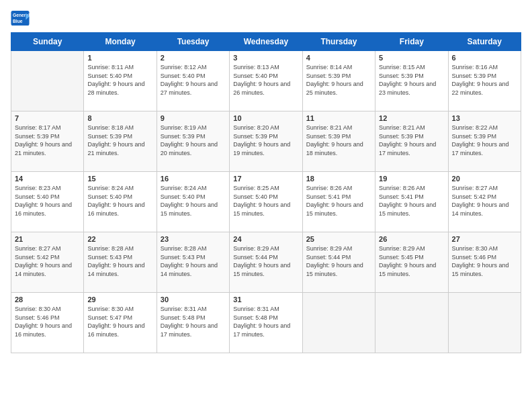  I want to click on cell-info: Sunrise: 8:17 AMSunset: 5:39 PMDaylight:…, so click(47, 140).